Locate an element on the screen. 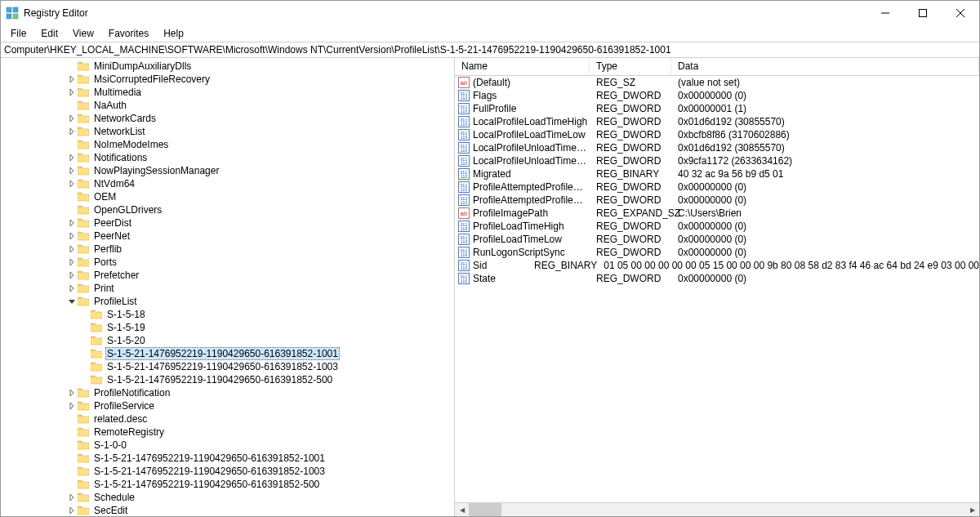 The width and height of the screenshot is (980, 517). tree-row: S-1-0-0 is located at coordinates (227, 445).